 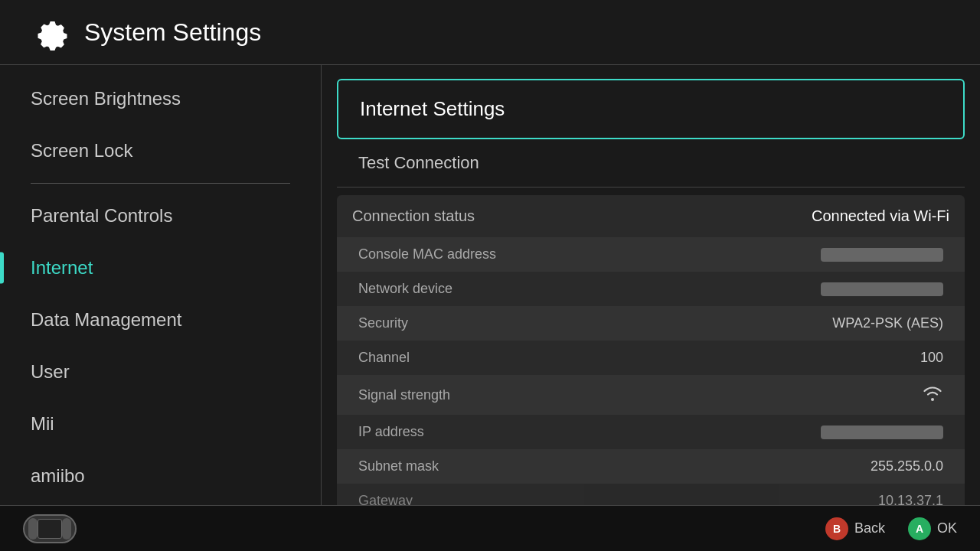 What do you see at coordinates (933, 395) in the screenshot?
I see `wifi-icon` at bounding box center [933, 395].